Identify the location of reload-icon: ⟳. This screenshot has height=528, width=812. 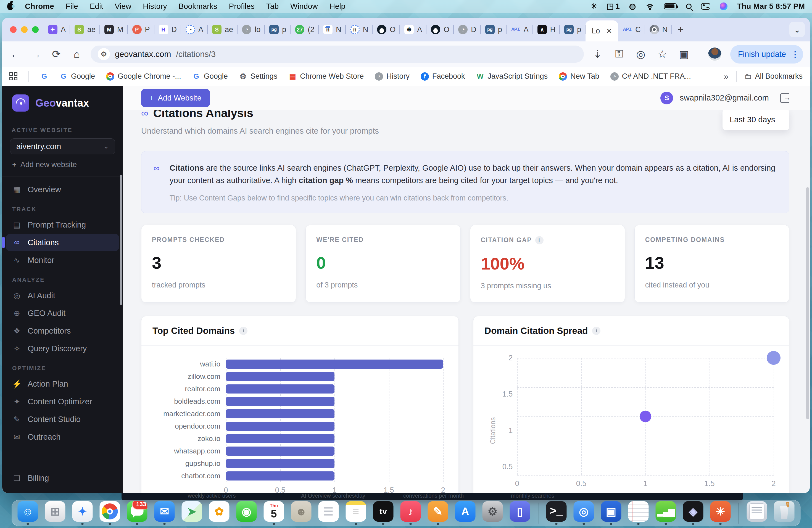
(57, 54).